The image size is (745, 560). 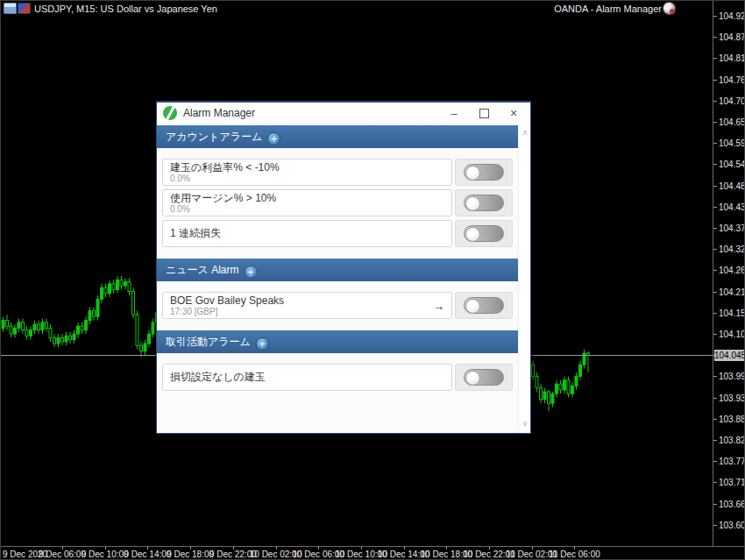 What do you see at coordinates (344, 114) in the screenshot?
I see `dialog-titlebar: Alarm Manager – ×` at bounding box center [344, 114].